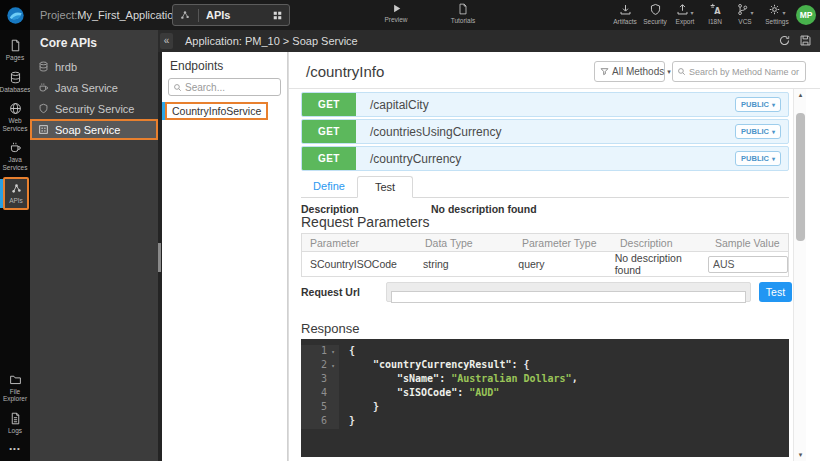 Image resolution: width=820 pixels, height=461 pixels. Describe the element at coordinates (545, 104) in the screenshot. I see `method-row-capital-city: GET /capitalCity PUBLIC ▾` at that location.